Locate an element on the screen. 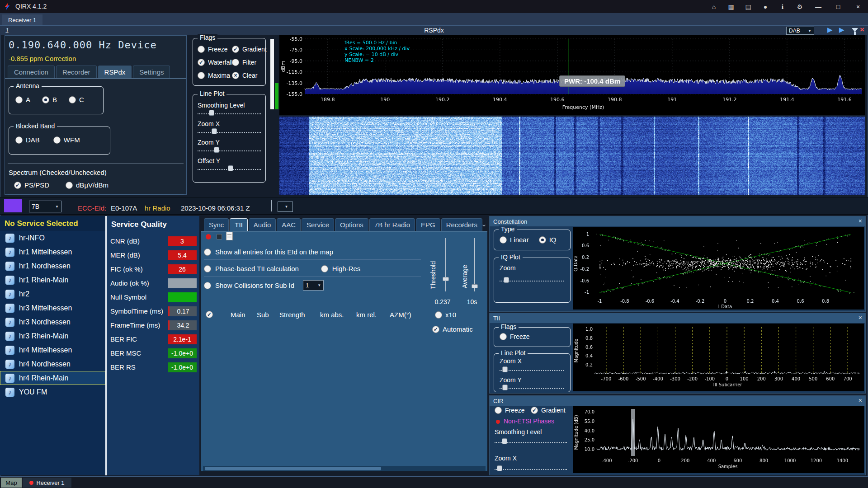 Image resolution: width=868 pixels, height=488 pixels. service-item: ♪hr1 Rhein-Main is located at coordinates (52, 280).